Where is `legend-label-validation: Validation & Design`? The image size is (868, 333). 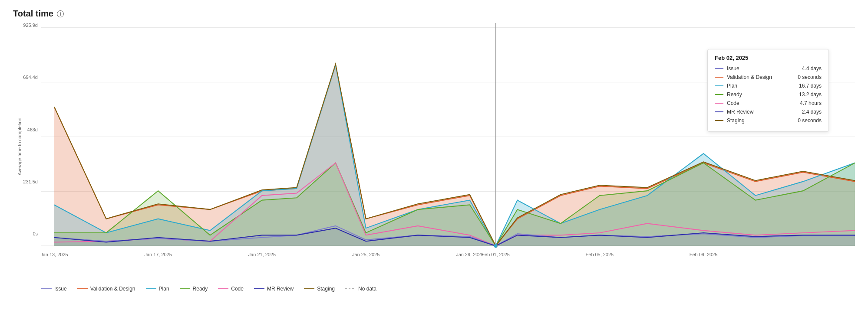
legend-label-validation: Validation & Design is located at coordinates (113, 289).